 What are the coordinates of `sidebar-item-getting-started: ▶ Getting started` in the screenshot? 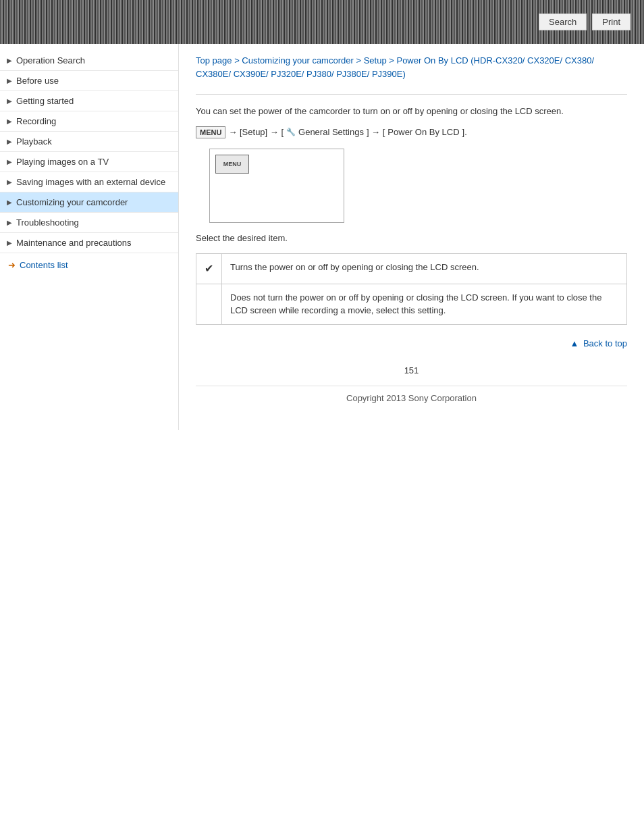 It's located at (89, 101).